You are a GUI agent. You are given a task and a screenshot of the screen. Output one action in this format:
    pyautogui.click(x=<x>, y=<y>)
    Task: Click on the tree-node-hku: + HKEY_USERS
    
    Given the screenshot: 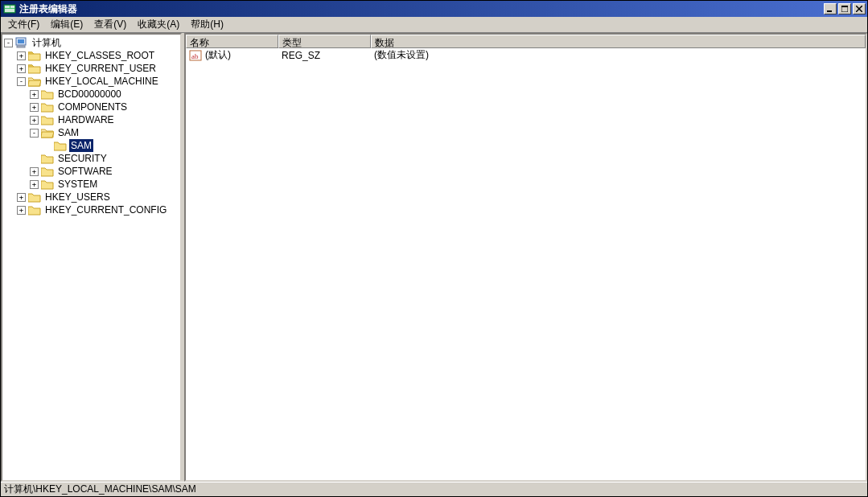 What is the action you would take?
    pyautogui.click(x=92, y=197)
    